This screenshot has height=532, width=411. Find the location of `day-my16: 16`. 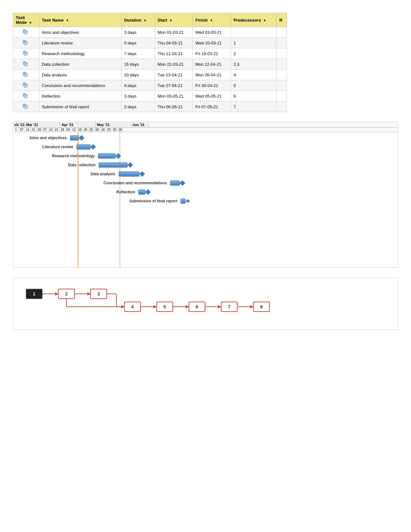

day-my16: 16 is located at coordinates (103, 130).